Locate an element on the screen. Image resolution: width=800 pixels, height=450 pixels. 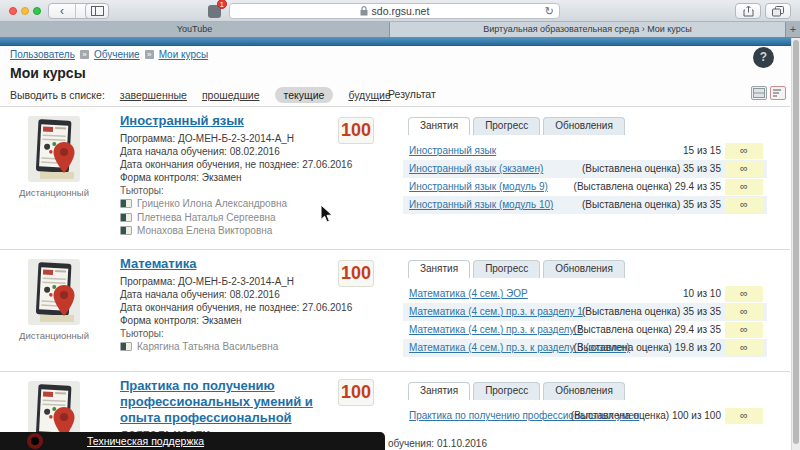
new-tab-button: + is located at coordinates (793, 30).